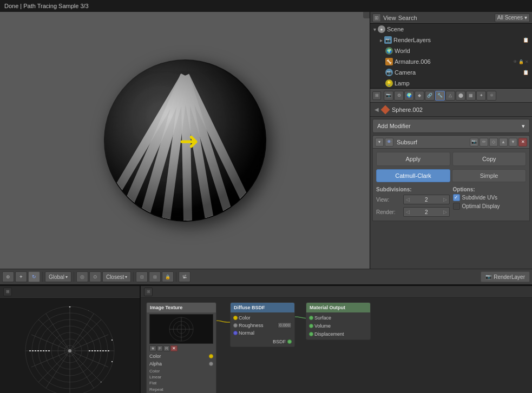  I want to click on optimal-display-label: Optimal Display, so click(481, 207).